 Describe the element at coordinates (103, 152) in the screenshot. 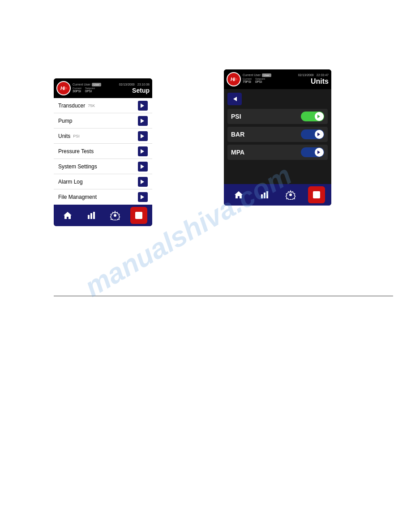

I see `device-left: HiP Current User User 02/13/2000 23:10:0…` at that location.